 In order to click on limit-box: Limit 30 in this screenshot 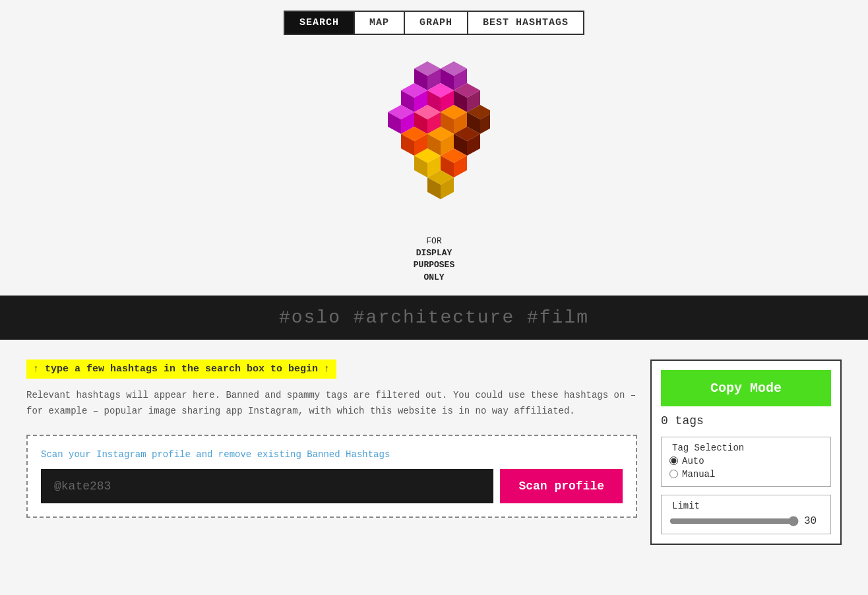, I will do `click(746, 515)`.